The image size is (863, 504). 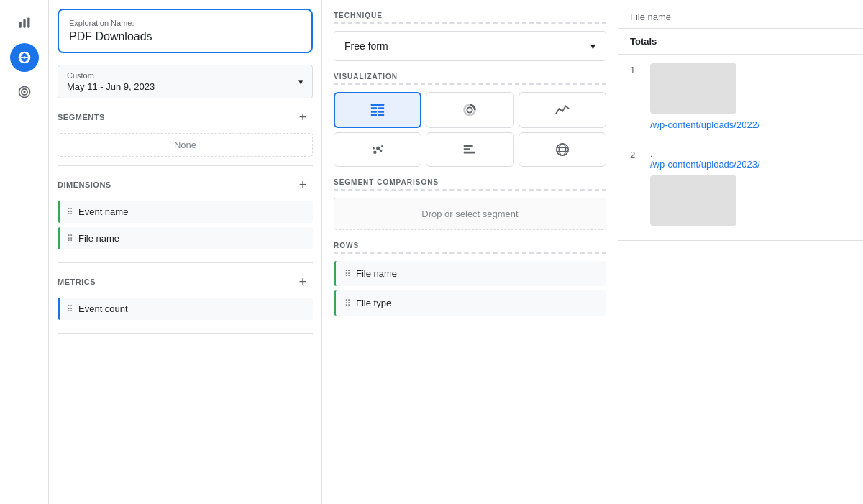 What do you see at coordinates (470, 247) in the screenshot?
I see `rows-title: ROWS` at bounding box center [470, 247].